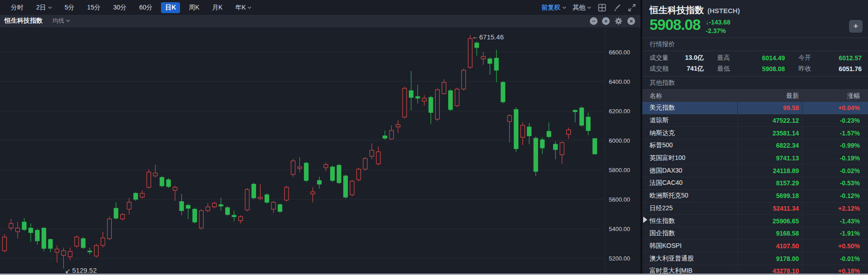 The width and height of the screenshot is (868, 275). I want to click on index-row-日经225: 日经22552411.34+2.12%, so click(755, 209).